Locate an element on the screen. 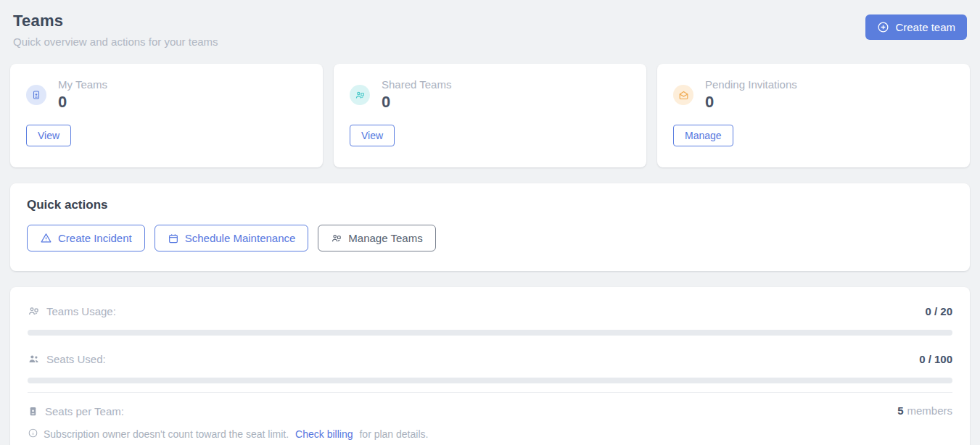  seats-per-team-unit: members is located at coordinates (930, 410).